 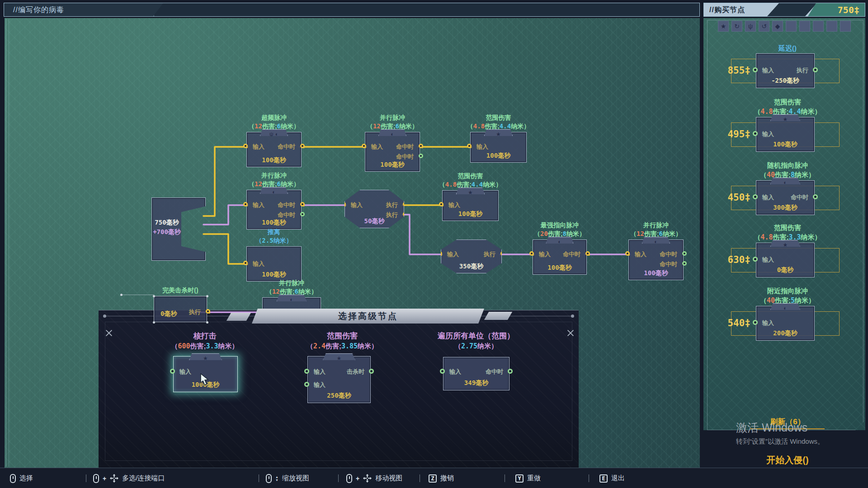 What do you see at coordinates (129, 478) in the screenshot?
I see `hint-group: +多选/连接端口` at bounding box center [129, 478].